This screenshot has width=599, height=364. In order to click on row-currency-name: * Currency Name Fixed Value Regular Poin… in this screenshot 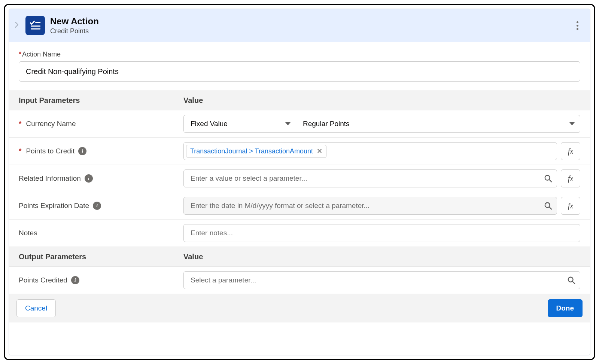, I will do `click(300, 124)`.